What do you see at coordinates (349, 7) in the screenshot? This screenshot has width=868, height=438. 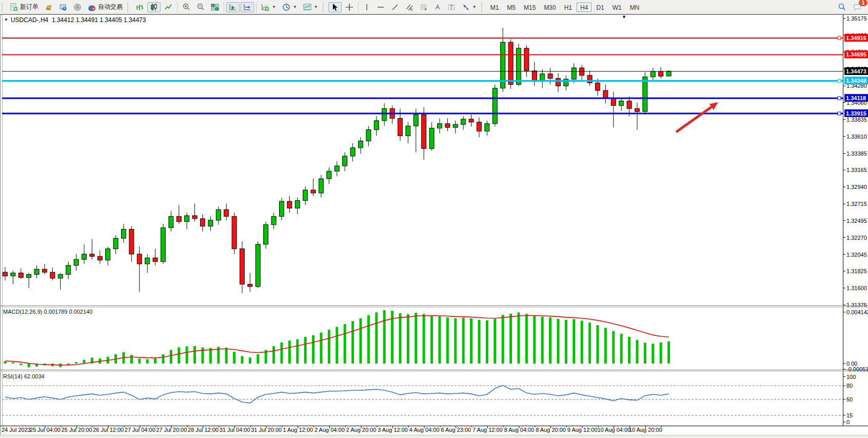 I see `crosshair-button` at bounding box center [349, 7].